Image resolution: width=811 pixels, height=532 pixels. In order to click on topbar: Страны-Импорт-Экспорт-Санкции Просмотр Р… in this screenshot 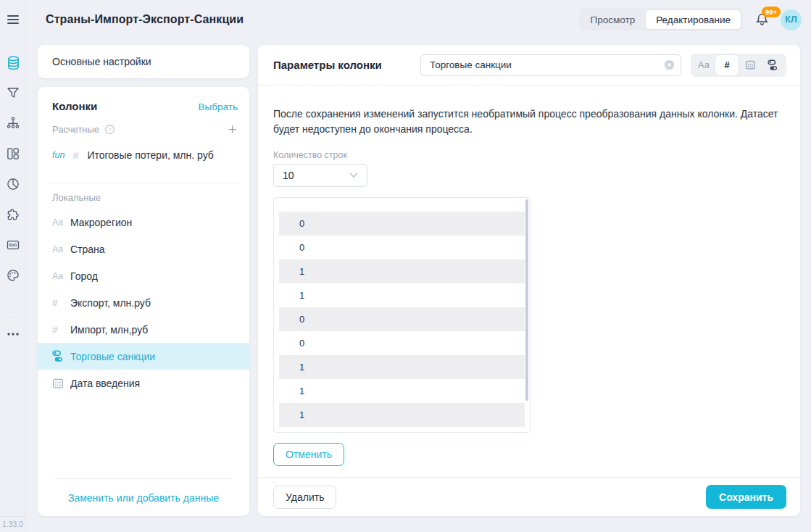, I will do `click(419, 20)`.